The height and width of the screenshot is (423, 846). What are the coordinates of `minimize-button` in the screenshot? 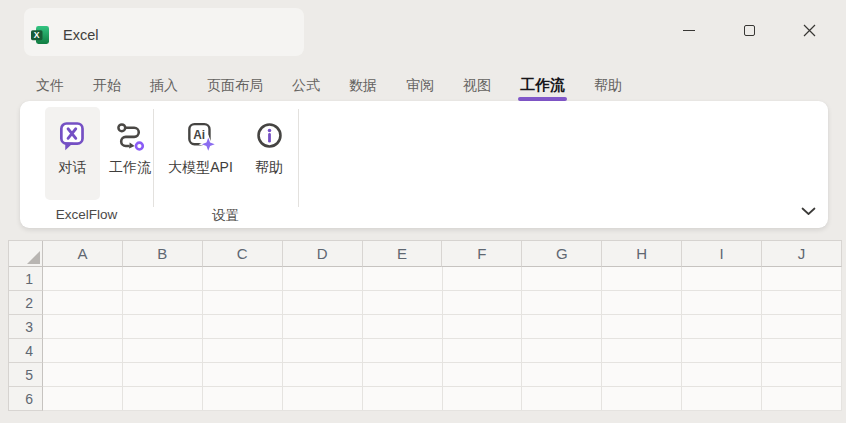 It's located at (689, 30).